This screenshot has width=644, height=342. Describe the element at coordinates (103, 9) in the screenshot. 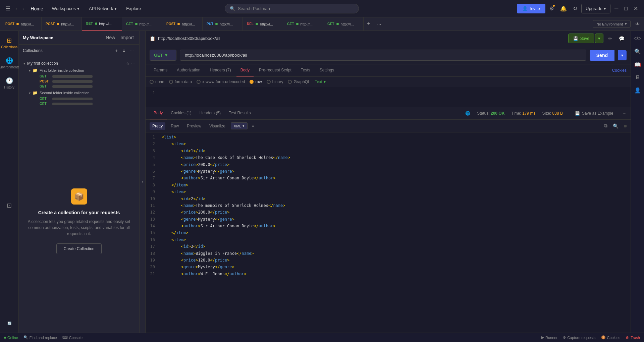

I see `api-network-menu: API Network ▾` at that location.